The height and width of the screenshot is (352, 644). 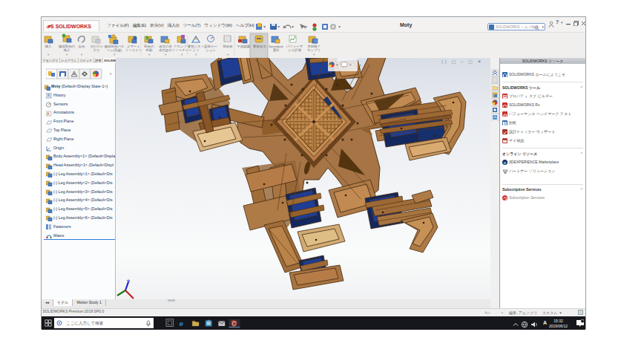 What do you see at coordinates (276, 50) in the screenshot?
I see `svg-text: 選択` at bounding box center [276, 50].